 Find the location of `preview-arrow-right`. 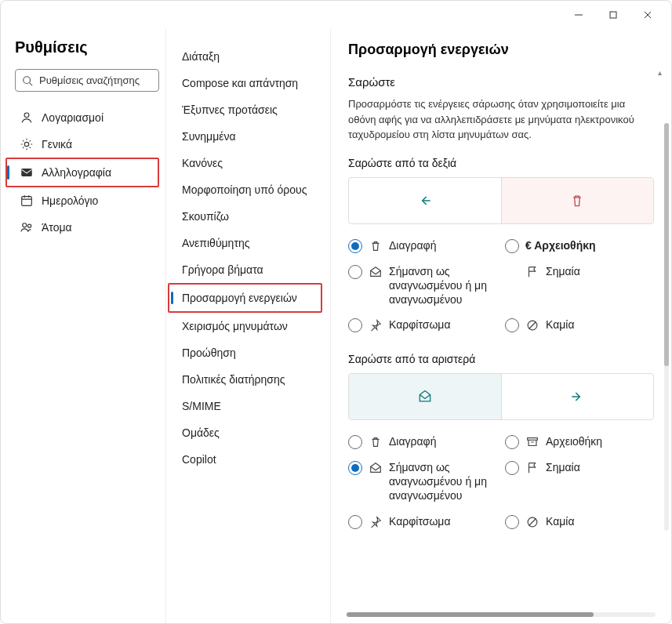

preview-arrow-right is located at coordinates (577, 397).